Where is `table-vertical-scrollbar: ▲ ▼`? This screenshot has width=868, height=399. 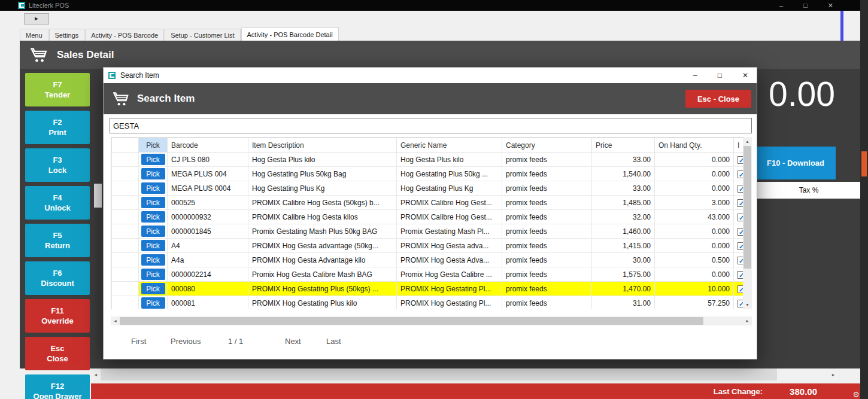
table-vertical-scrollbar: ▲ ▼ is located at coordinates (747, 223).